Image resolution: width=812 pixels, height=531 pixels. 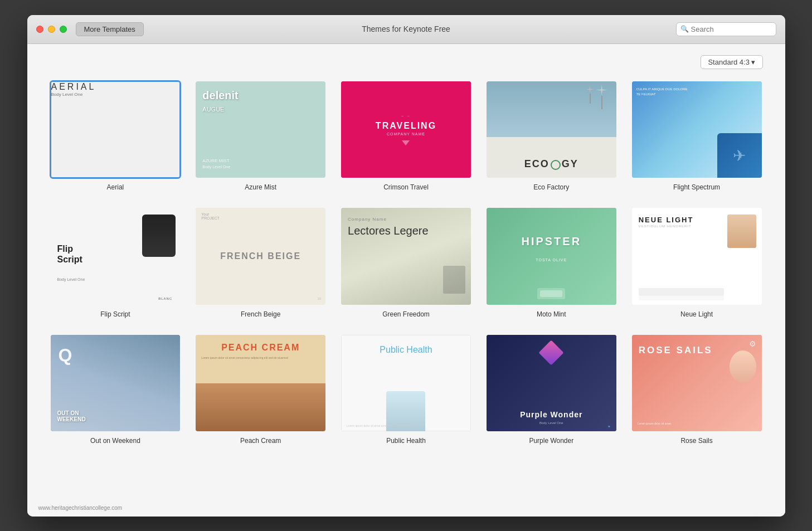 What do you see at coordinates (40, 29) in the screenshot?
I see `close-button` at bounding box center [40, 29].